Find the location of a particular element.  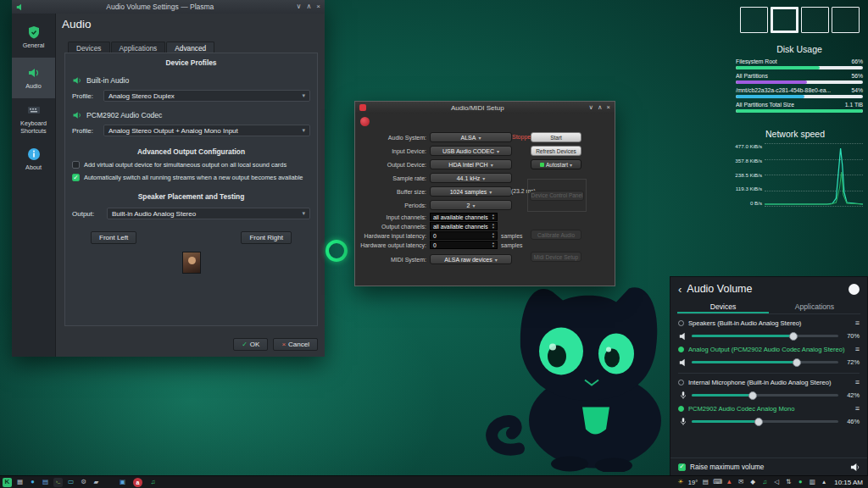

audio-app-task-button: ♫ is located at coordinates (153, 483).